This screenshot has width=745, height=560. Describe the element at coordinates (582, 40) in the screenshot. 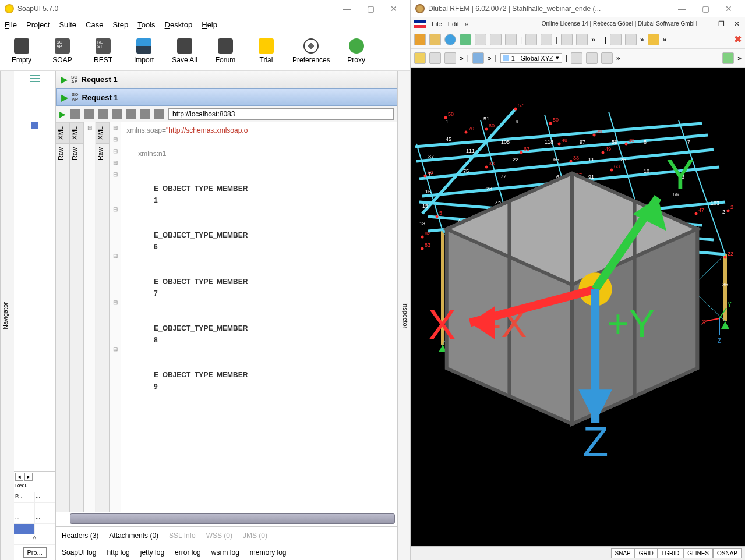

I see `redo-icon` at that location.